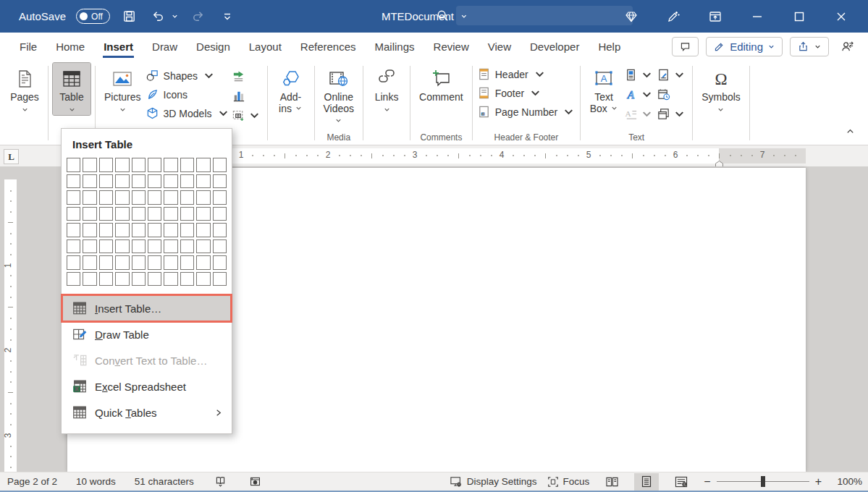  What do you see at coordinates (646, 482) in the screenshot?
I see `print-layout-button` at bounding box center [646, 482].